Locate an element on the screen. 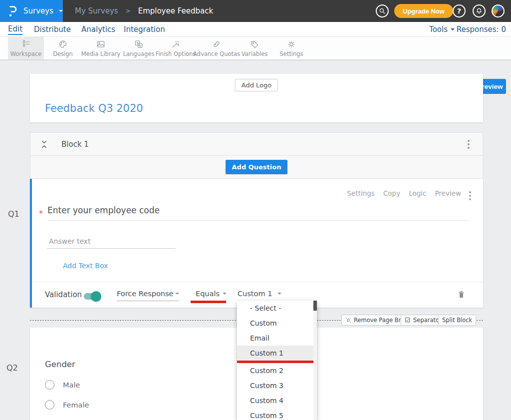 The height and width of the screenshot is (420, 511). wand-icon is located at coordinates (176, 44).